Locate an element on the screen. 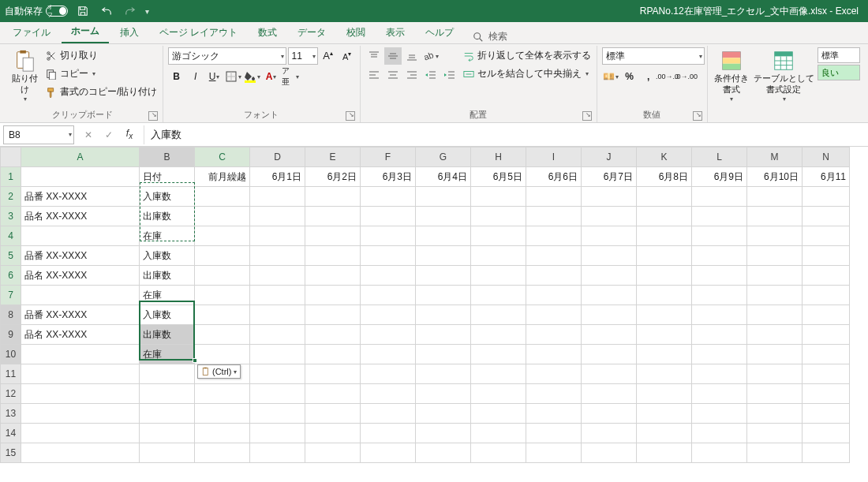 Image resolution: width=868 pixels, height=482 pixels. cell-J13 is located at coordinates (609, 413).